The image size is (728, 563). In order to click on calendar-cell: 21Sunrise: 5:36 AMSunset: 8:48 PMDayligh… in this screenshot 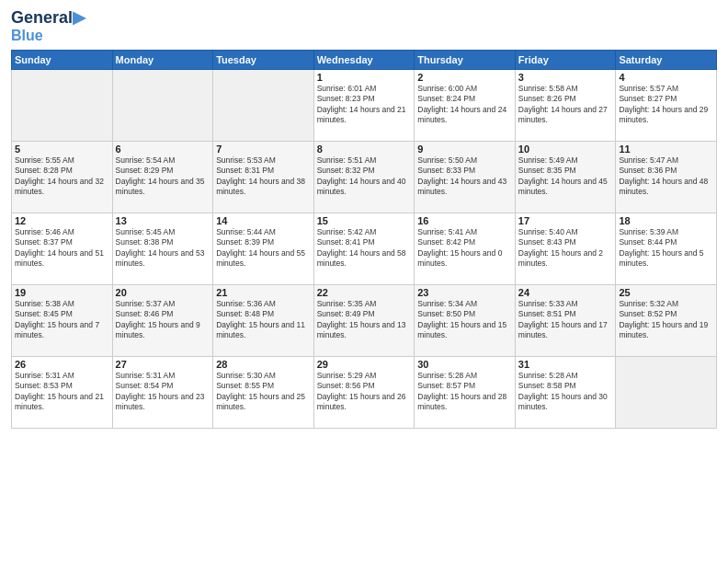, I will do `click(264, 320)`.